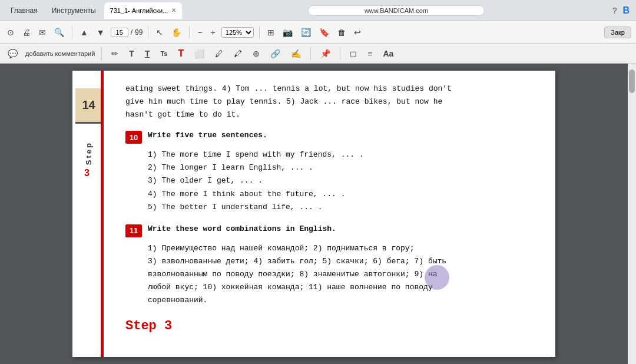 The image size is (636, 364). I want to click on purple-circle-annotation, so click(437, 277).